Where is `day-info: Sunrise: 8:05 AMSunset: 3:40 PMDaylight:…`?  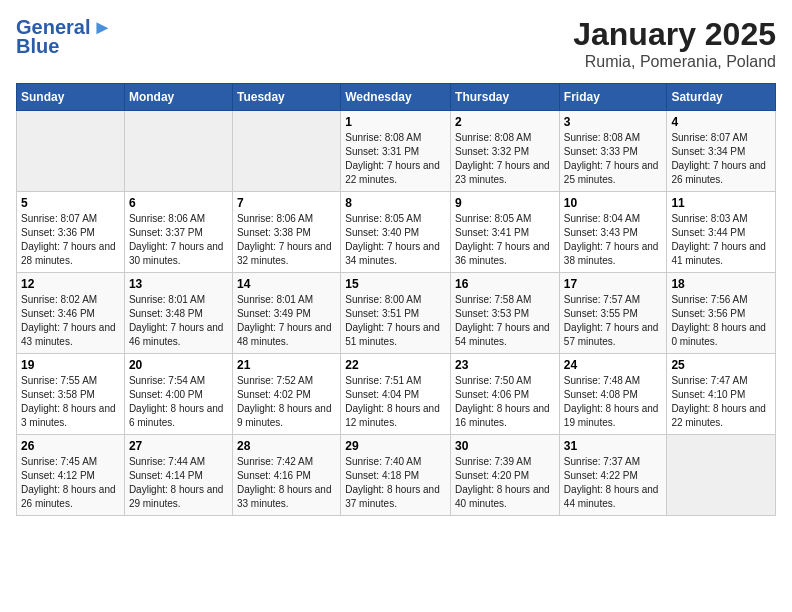
day-info: Sunrise: 8:05 AMSunset: 3:40 PMDaylight:… is located at coordinates (392, 240).